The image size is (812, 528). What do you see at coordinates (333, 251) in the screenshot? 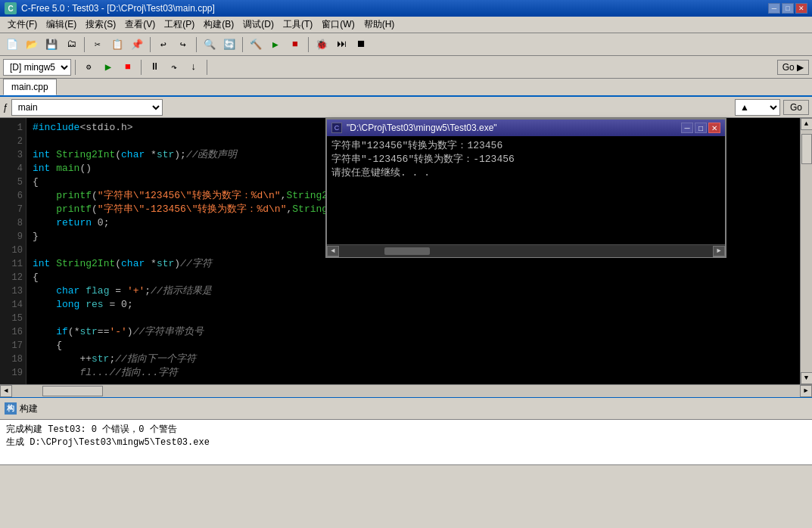
I see `con-scroll-left: ◄` at bounding box center [333, 251].